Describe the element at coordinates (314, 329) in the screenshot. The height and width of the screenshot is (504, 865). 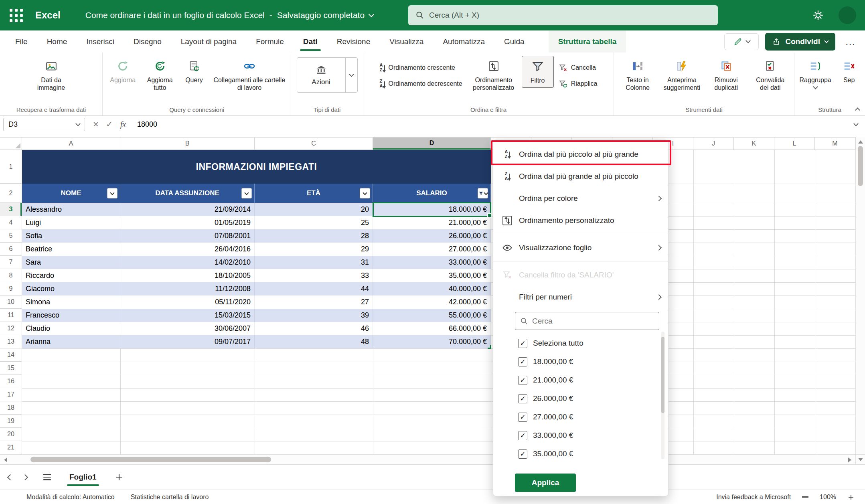
I see `cell-age: 46` at that location.